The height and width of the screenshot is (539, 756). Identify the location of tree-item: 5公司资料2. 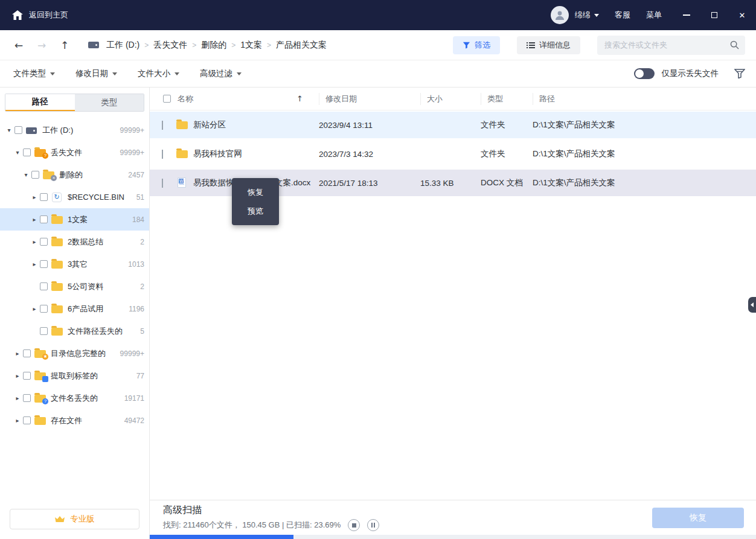
(75, 286).